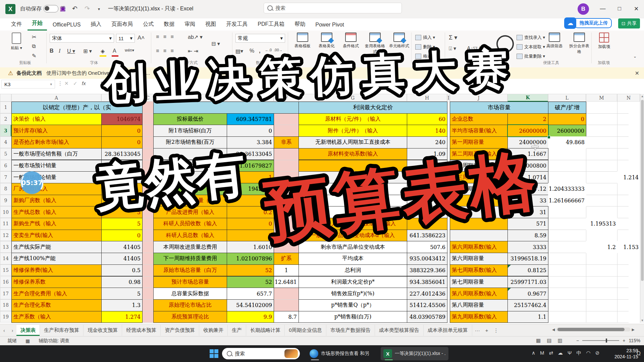 Image resolution: width=644 pixels, height=362 pixels. What do you see at coordinates (351, 330) in the screenshot?
I see `sheet-tab-市场生产数据报告: 市场生产数据报告` at bounding box center [351, 330].